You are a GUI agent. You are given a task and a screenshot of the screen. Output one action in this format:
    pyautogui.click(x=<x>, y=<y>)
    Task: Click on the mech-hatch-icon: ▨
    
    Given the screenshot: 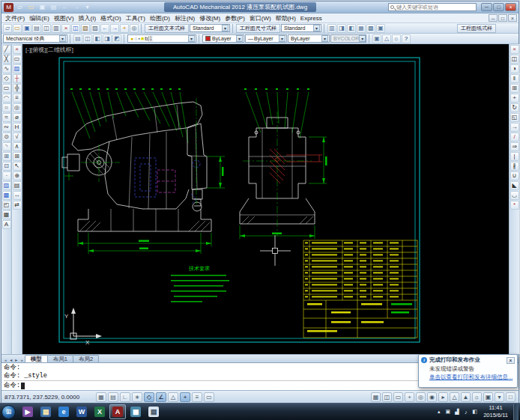 What is the action you would take?
    pyautogui.click(x=17, y=69)
    